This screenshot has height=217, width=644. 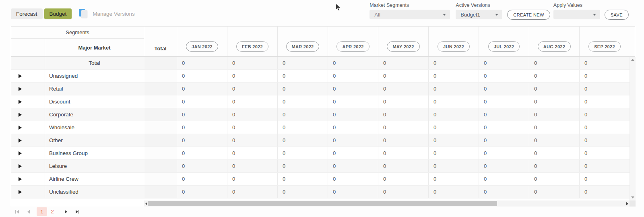 What do you see at coordinates (454, 47) in the screenshot?
I see `month-pill: JUN 2022` at bounding box center [454, 47].